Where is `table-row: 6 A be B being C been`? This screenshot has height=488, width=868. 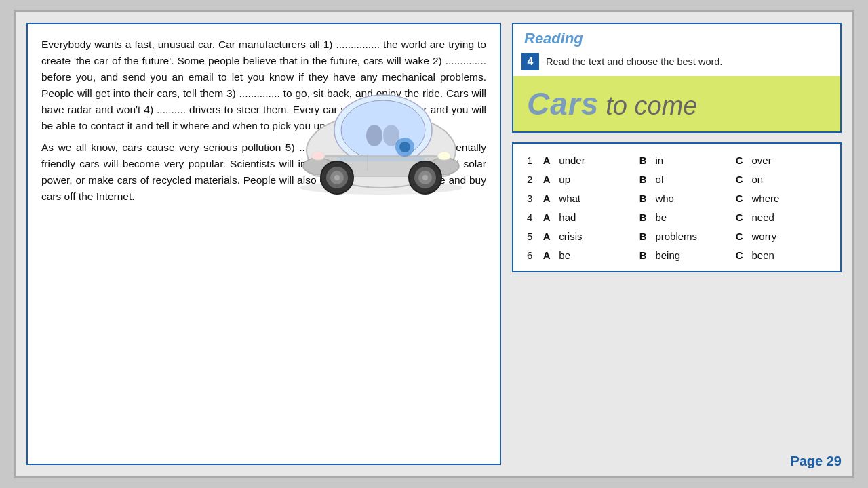 table-row: 6 A be B being C been is located at coordinates (677, 255).